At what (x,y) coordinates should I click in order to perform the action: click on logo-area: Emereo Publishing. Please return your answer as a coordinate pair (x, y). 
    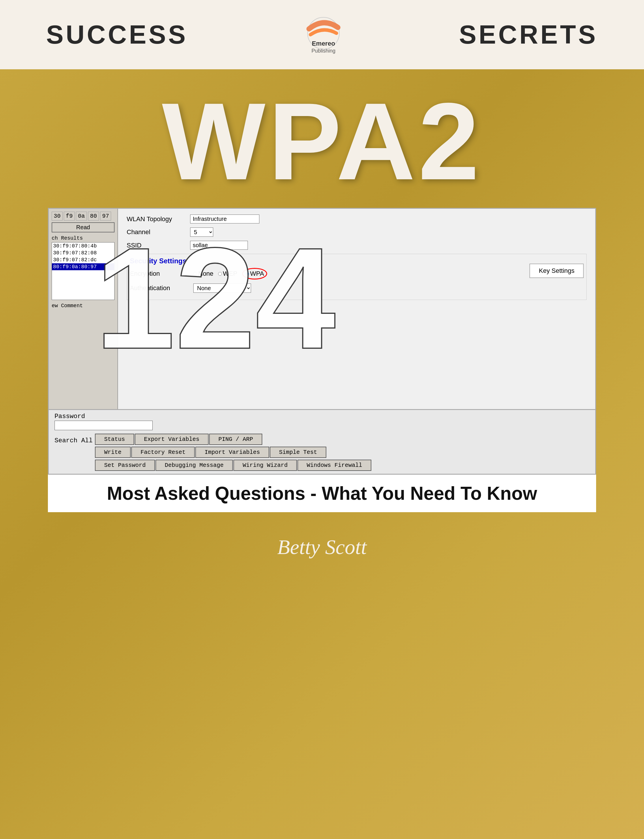
    Looking at the image, I should click on (324, 35).